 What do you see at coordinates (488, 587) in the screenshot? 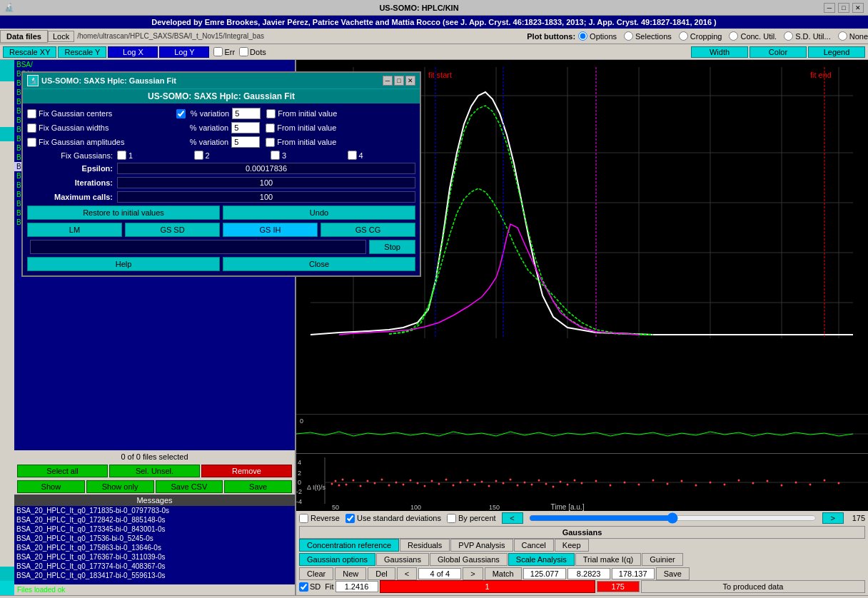
I see `red-value-input` at bounding box center [488, 587].